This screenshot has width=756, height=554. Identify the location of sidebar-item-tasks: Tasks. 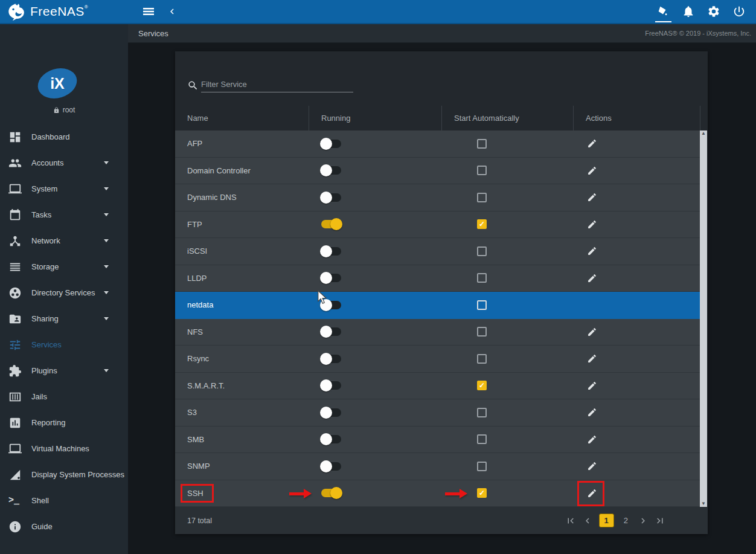
(64, 215).